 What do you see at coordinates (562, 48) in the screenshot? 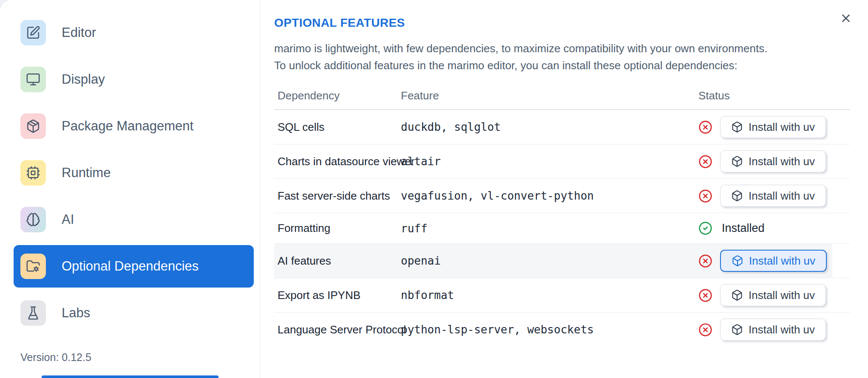
I see `description-line: marimo is lightweight, with few dependen…` at bounding box center [562, 48].